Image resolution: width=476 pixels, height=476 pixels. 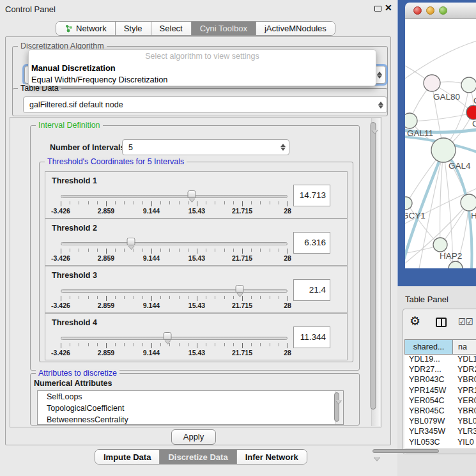 I want to click on gear-icon: ⚙, so click(x=415, y=321).